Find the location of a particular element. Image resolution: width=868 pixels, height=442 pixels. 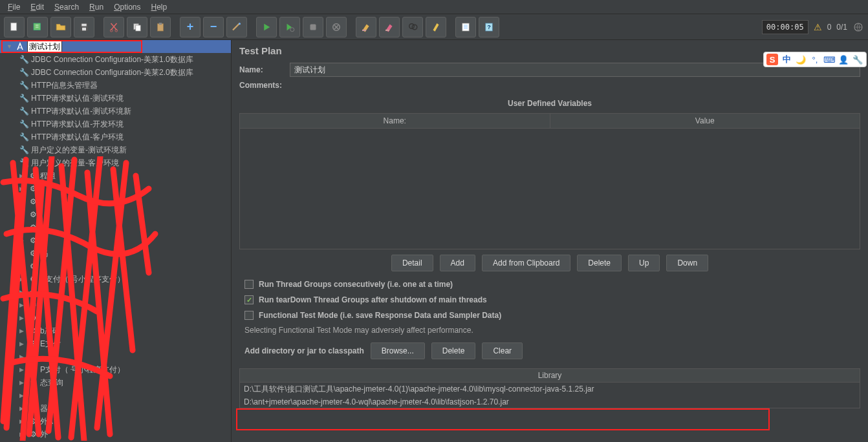

expand-button: + is located at coordinates (190, 27).